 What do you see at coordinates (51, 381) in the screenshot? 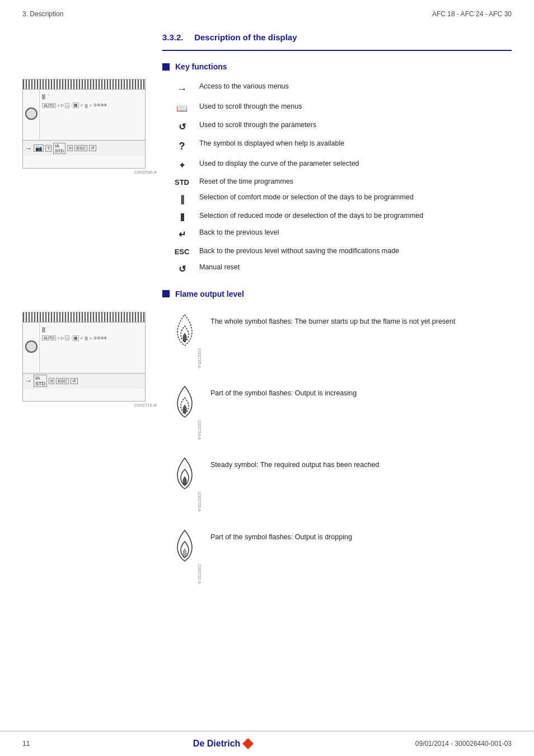
I see `mode-btn-2: II` at bounding box center [51, 381].